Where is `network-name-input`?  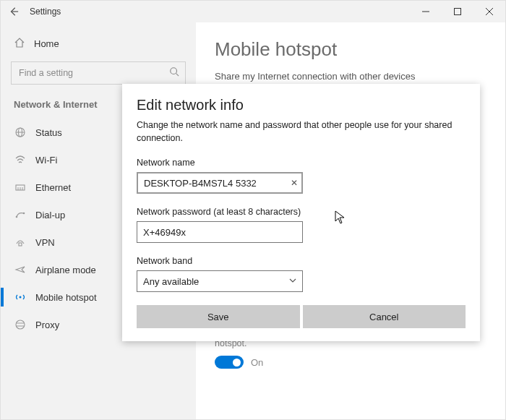 network-name-input is located at coordinates (220, 183).